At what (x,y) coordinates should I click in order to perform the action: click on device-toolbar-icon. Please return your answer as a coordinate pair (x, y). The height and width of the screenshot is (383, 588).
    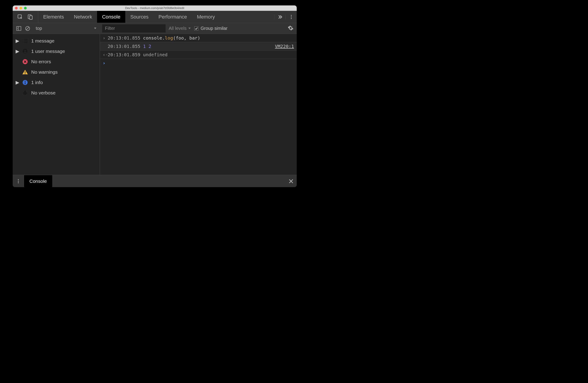
    Looking at the image, I should click on (30, 17).